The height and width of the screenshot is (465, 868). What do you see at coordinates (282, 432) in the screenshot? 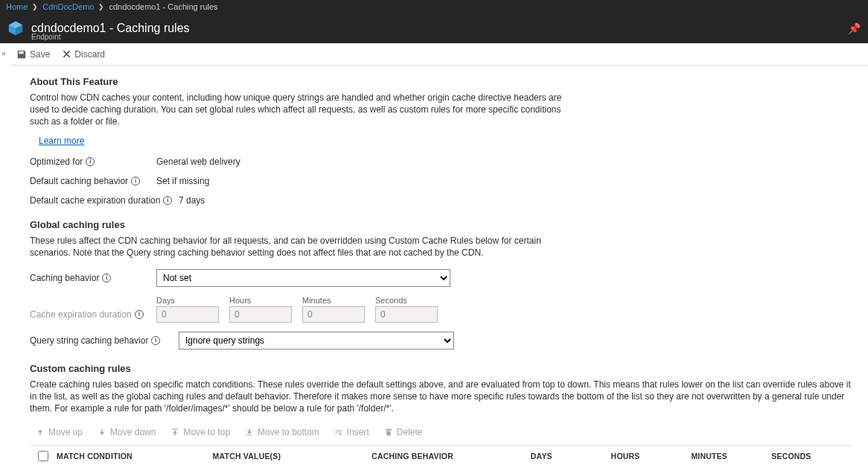
I see `move-to-bottom-button: Move to bottom` at bounding box center [282, 432].